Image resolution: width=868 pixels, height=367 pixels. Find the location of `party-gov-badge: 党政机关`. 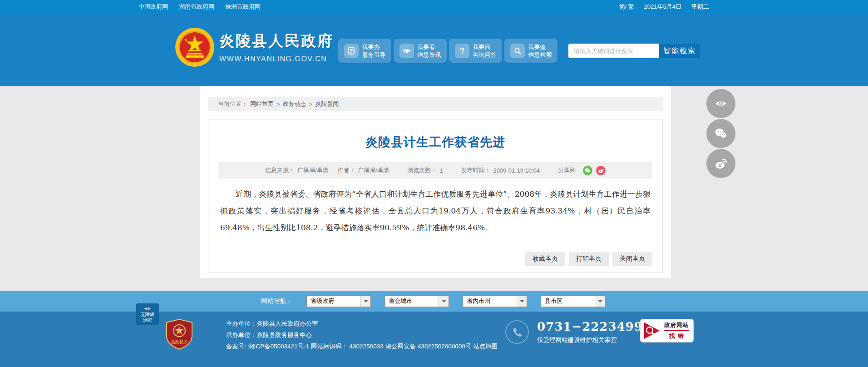

party-gov-badge: 党政机关 is located at coordinates (179, 334).